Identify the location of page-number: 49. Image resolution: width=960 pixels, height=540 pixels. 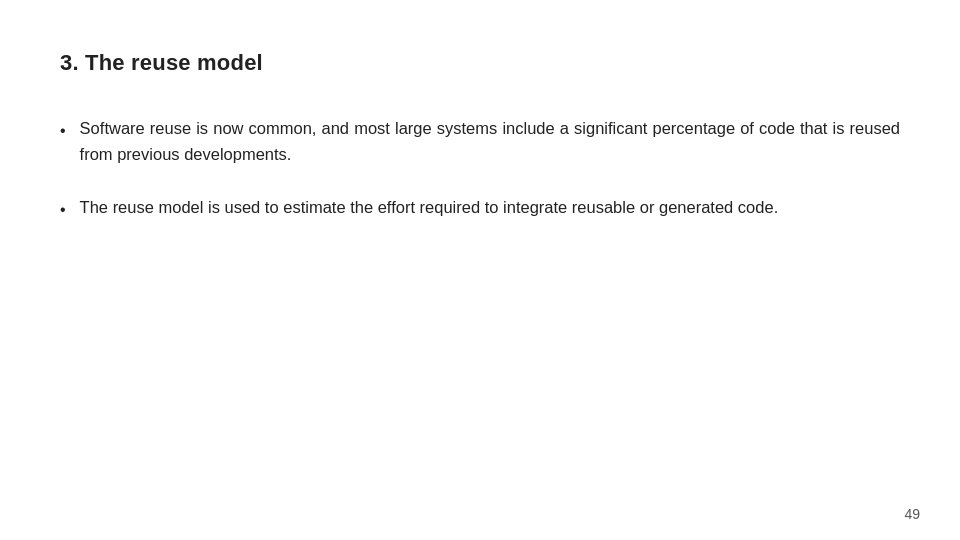
(912, 514).